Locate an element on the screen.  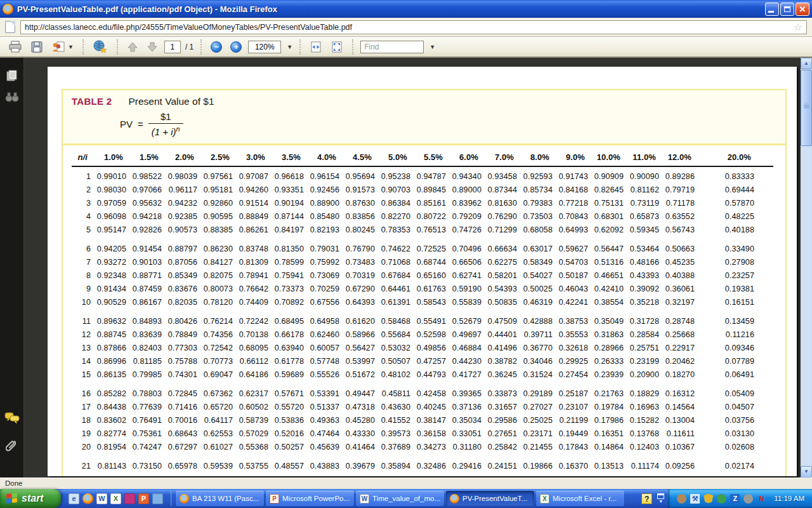
fit-width-button is located at coordinates (316, 47).